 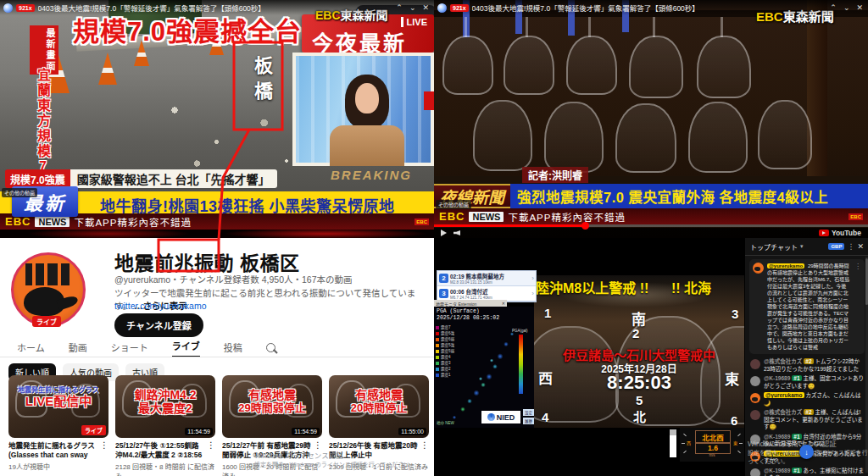 What do you see at coordinates (758, 268) in the screenshot?
I see `owner-avatar` at bounding box center [758, 268].